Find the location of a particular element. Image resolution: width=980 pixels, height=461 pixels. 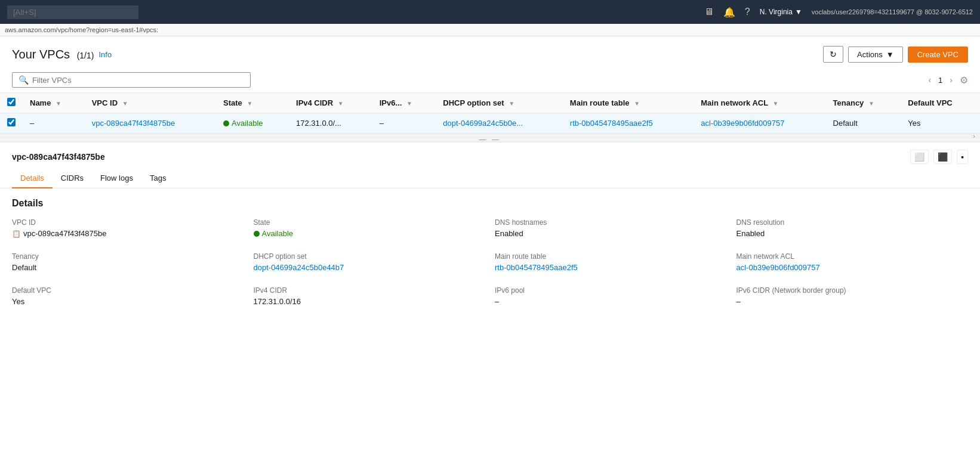

col-state-label: State is located at coordinates (233, 103).